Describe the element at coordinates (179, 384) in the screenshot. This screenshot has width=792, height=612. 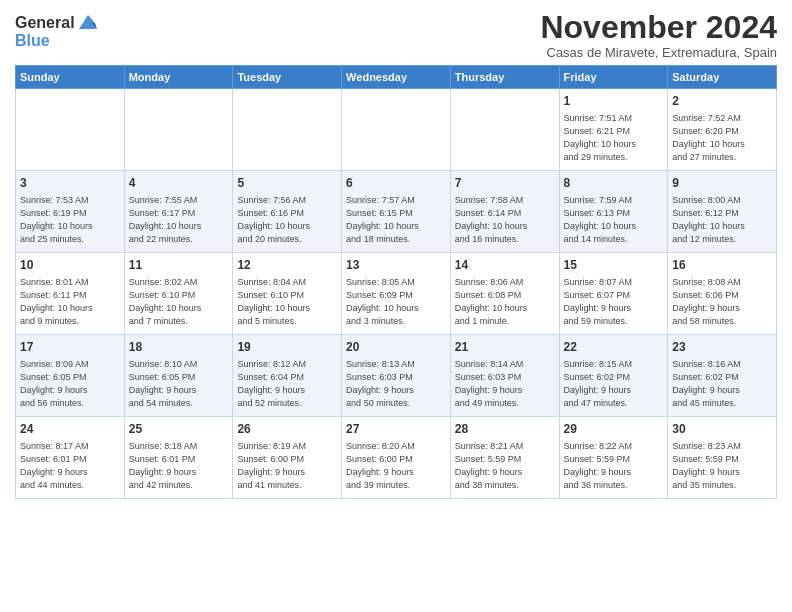
I see `day-info: Sunrise: 8:10 AM Sunset: 6:05 PM Dayligh…` at that location.